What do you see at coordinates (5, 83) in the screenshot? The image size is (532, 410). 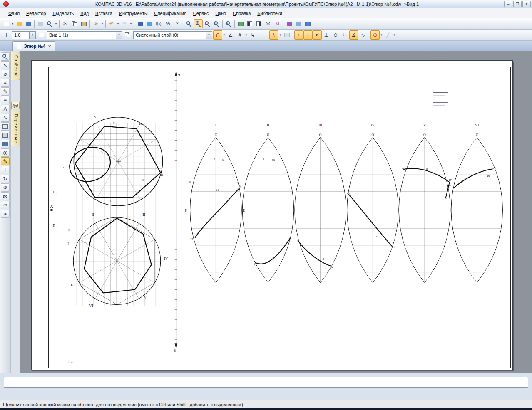 I see `grid-tool-button: #` at bounding box center [5, 83].